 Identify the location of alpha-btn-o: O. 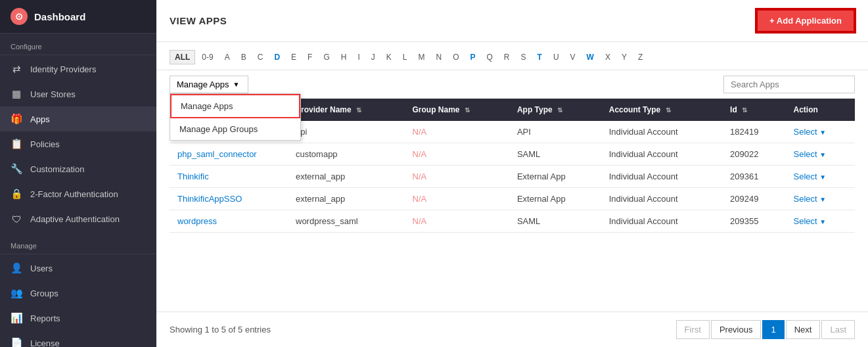
(456, 57).